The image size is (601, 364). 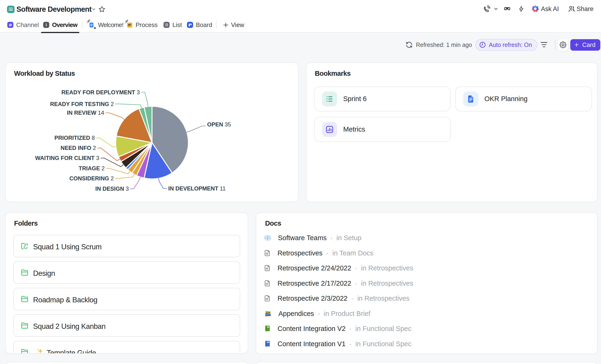 What do you see at coordinates (78, 148) in the screenshot?
I see `svg-text: NEED INFO 2` at bounding box center [78, 148].